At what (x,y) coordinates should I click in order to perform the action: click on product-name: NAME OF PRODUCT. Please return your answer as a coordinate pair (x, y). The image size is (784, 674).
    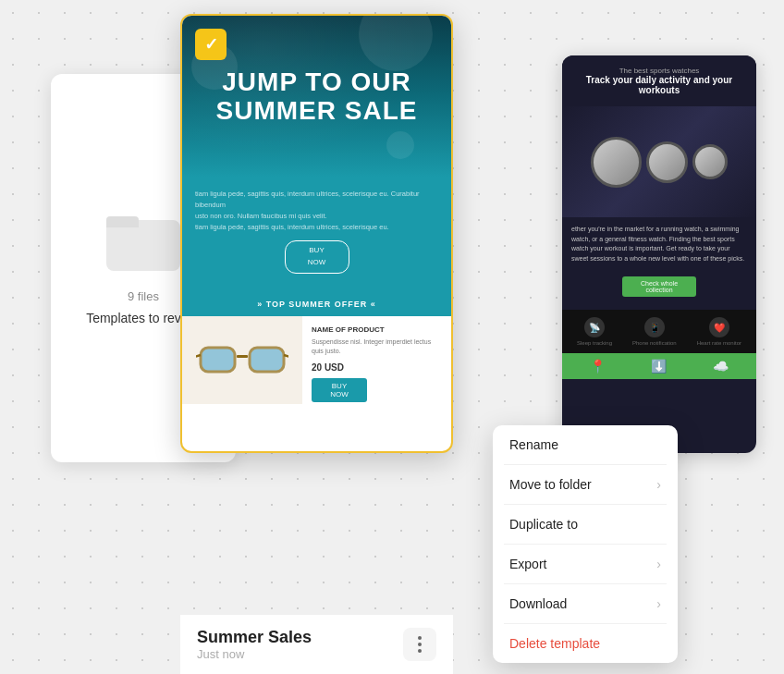
    Looking at the image, I should click on (377, 329).